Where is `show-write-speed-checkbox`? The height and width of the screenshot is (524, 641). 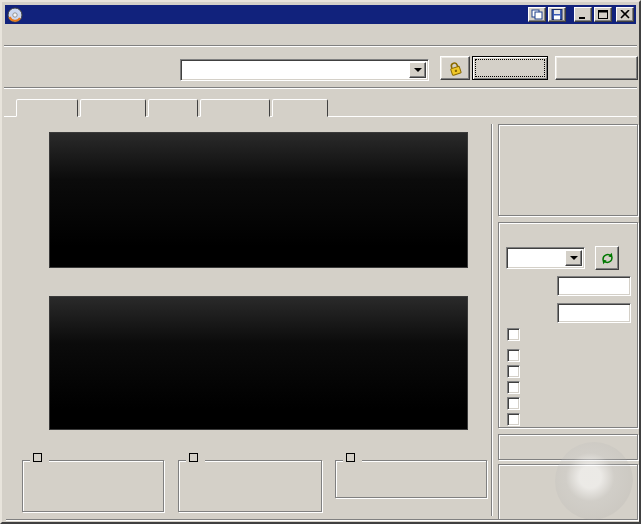
show-write-speed-checkbox is located at coordinates (516, 420).